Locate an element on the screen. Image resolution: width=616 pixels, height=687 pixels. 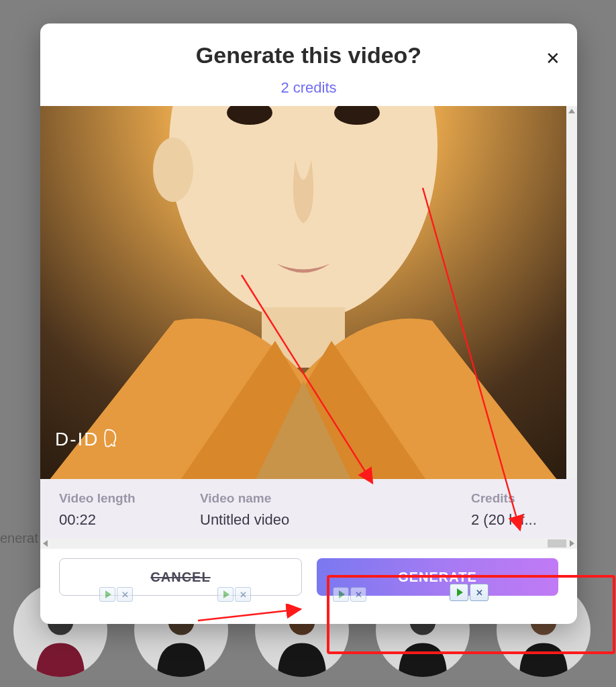
close-button: ✕ is located at coordinates (553, 58).